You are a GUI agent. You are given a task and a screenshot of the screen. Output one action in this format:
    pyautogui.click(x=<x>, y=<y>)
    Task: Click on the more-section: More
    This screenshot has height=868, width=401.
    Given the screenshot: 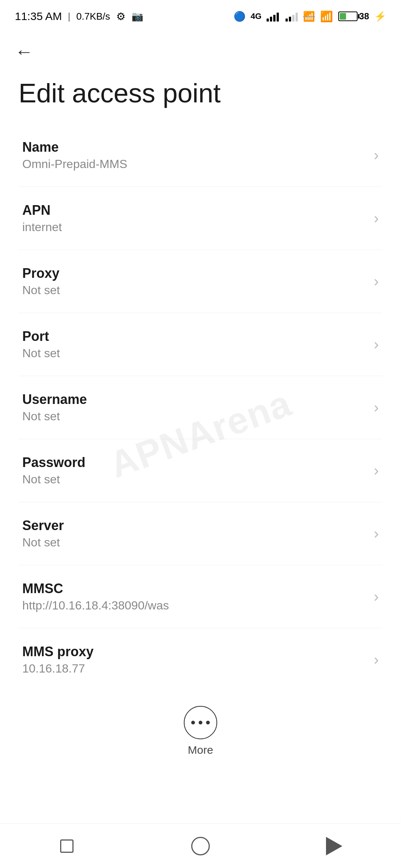 What is the action you would take?
    pyautogui.click(x=200, y=733)
    